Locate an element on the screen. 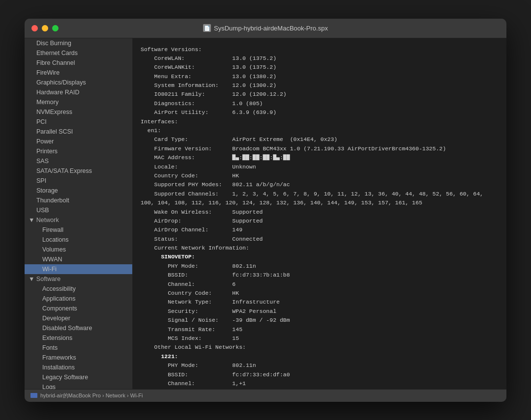 Image resolution: width=531 pixels, height=420 pixels. sidebar-item-pci: PCI is located at coordinates (79, 122).